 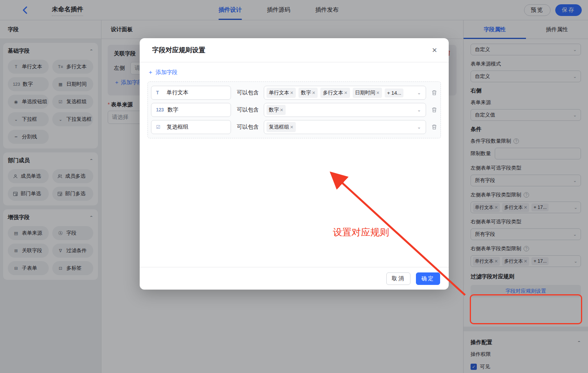 I want to click on rule-list: T 单行文本 可以包含 单行文本✕ 数字✕ 多行文本✕ 日期时间✕ + 14..…, so click(x=294, y=110).